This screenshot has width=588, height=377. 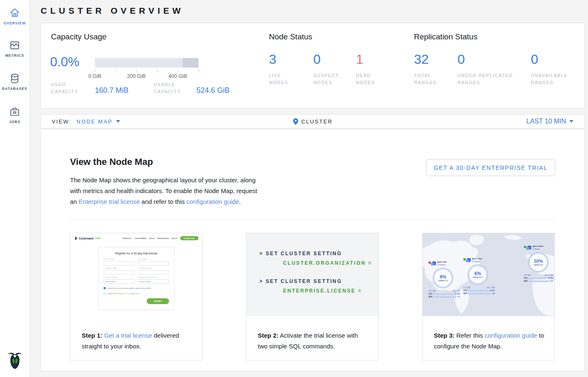 What do you see at coordinates (291, 37) in the screenshot?
I see `node-status-title: Node Status` at bounding box center [291, 37].